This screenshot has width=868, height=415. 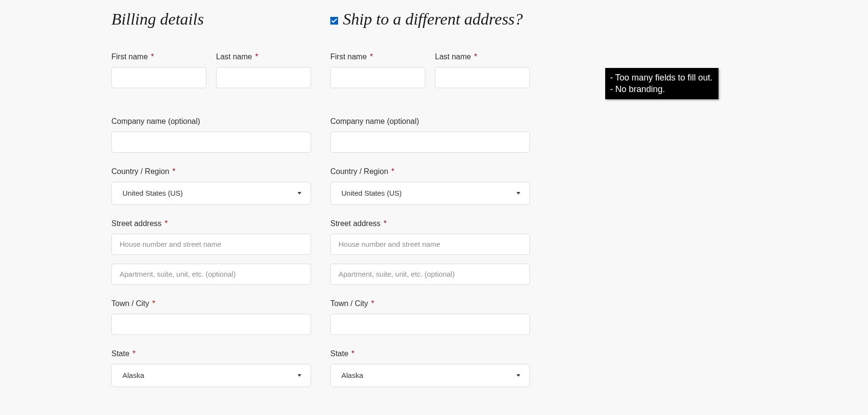 I want to click on billing-street1-input, so click(x=211, y=244).